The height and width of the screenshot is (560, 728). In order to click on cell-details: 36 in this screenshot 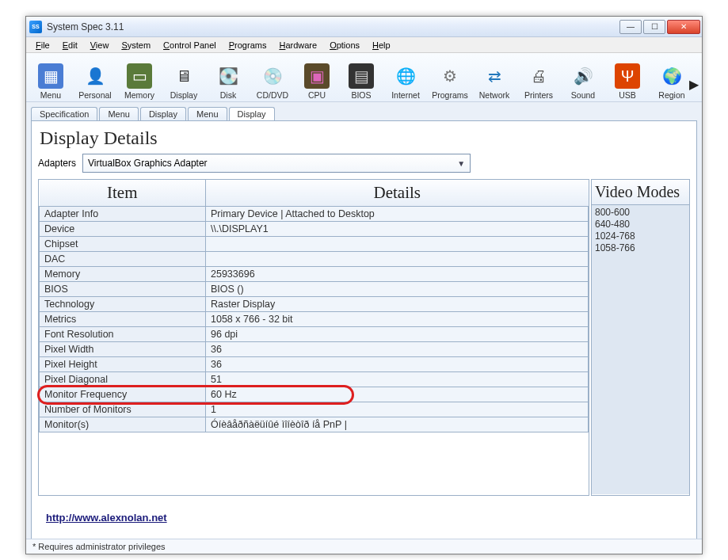, I will do `click(398, 350)`.